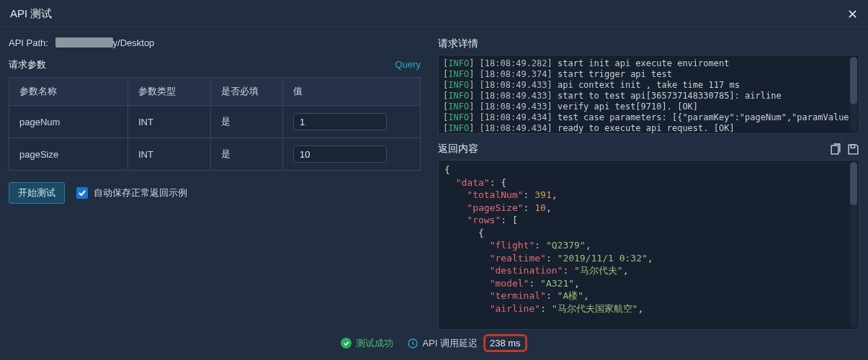 Image resolution: width=868 pixels, height=360 pixels. What do you see at coordinates (853, 150) in the screenshot?
I see `save-icon` at bounding box center [853, 150].